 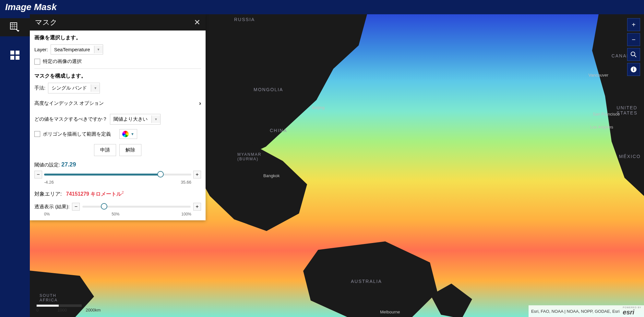 What do you see at coordinates (115, 214) in the screenshot?
I see `trans-tick-1: 50%` at bounding box center [115, 214].